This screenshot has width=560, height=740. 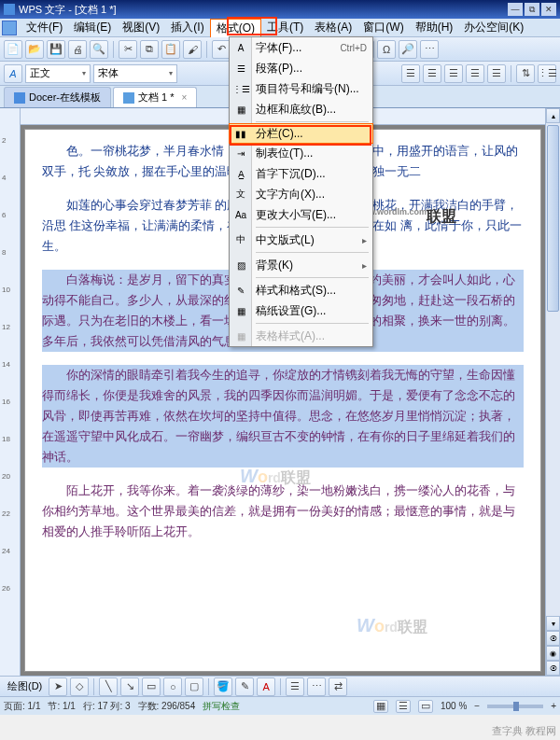 What do you see at coordinates (454, 705) in the screenshot?
I see `zoom-value: 100 %` at bounding box center [454, 705].